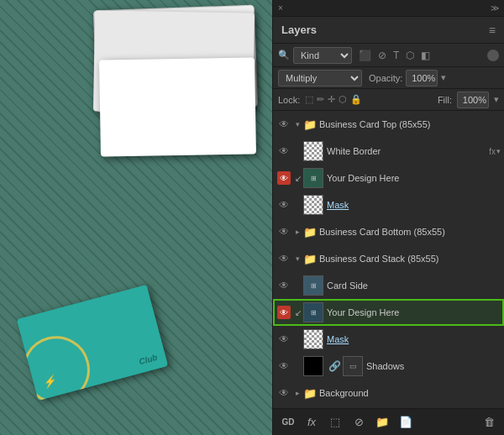 The height and width of the screenshot is (435, 504). I want to click on adjustment-button: ⊘, so click(359, 422).